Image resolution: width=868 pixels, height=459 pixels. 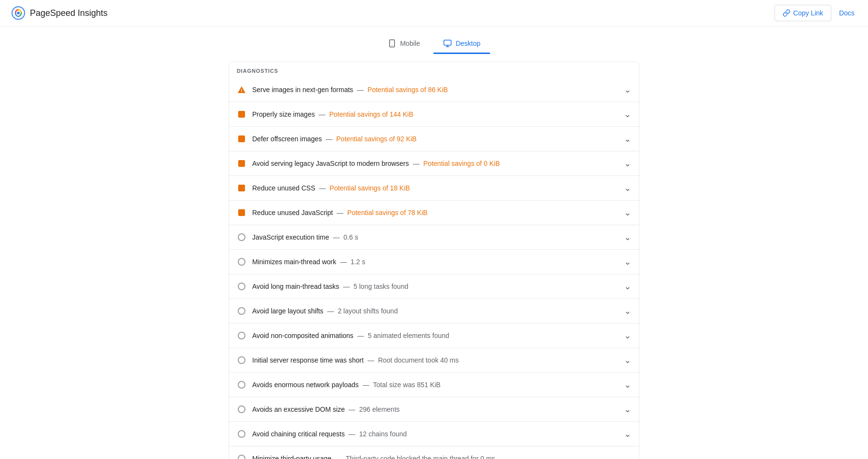 What do you see at coordinates (847, 13) in the screenshot?
I see `docs-link: Docs` at bounding box center [847, 13].